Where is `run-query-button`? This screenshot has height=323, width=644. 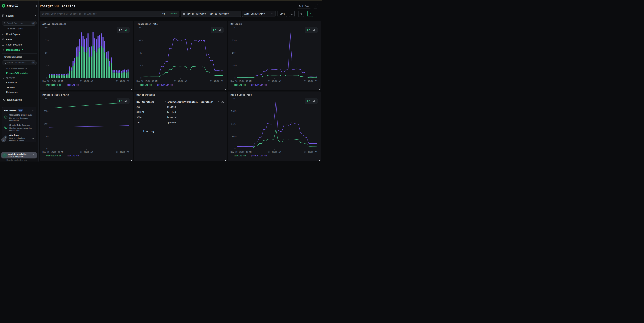 run-query-button is located at coordinates (310, 14).